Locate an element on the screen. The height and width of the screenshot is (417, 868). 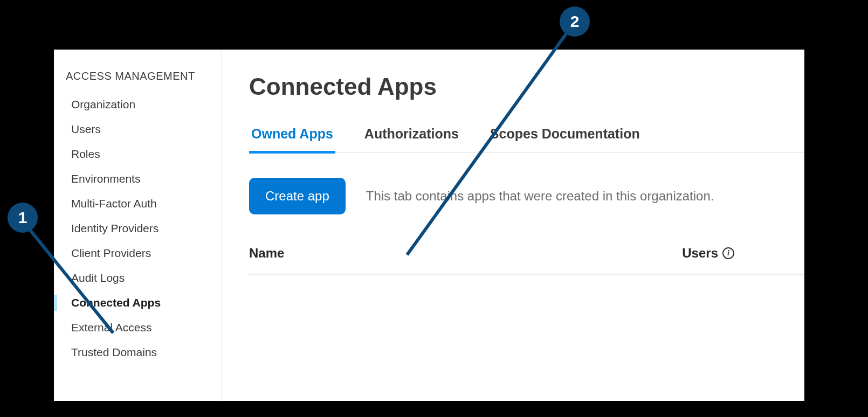
tab-owned-apps: Owned Apps is located at coordinates (292, 139).